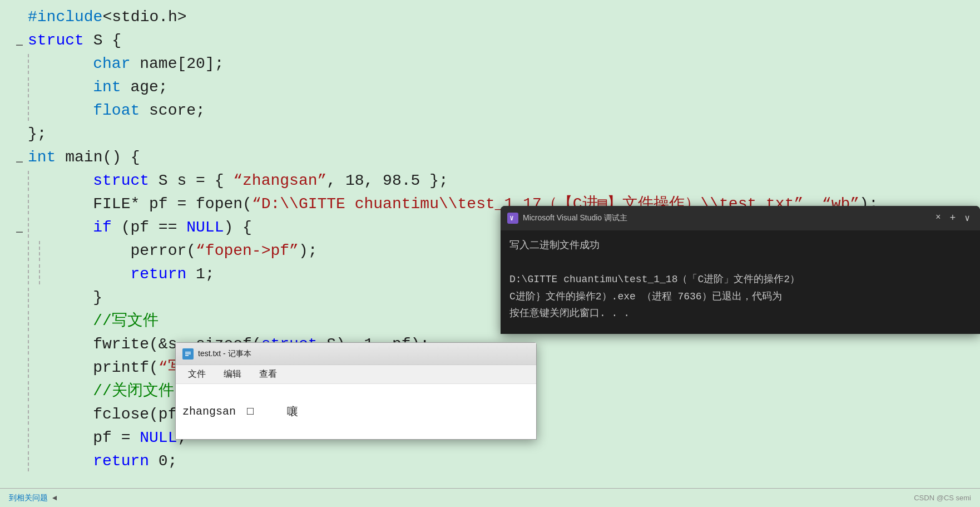  I want to click on token-pf-cond: (pf ==, so click(154, 228).